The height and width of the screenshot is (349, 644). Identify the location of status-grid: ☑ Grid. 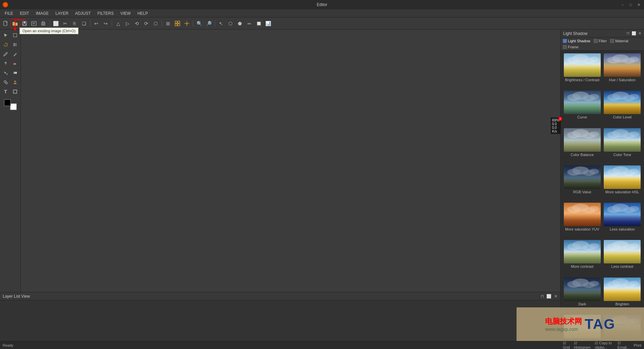
(566, 345).